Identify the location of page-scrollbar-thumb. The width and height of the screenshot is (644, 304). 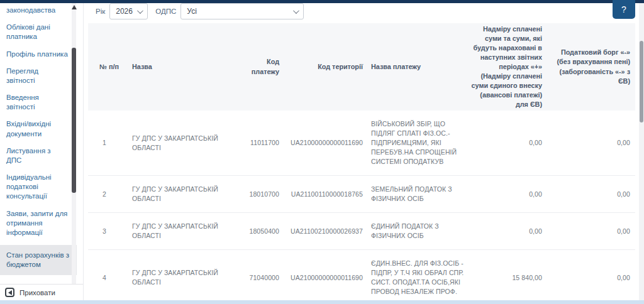
(641, 82).